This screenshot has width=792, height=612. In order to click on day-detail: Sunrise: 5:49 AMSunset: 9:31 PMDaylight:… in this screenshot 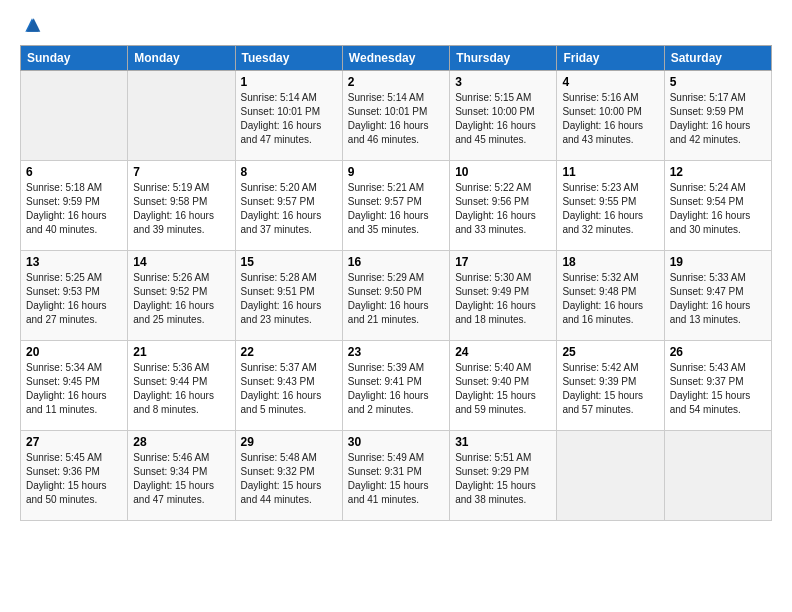, I will do `click(396, 479)`.